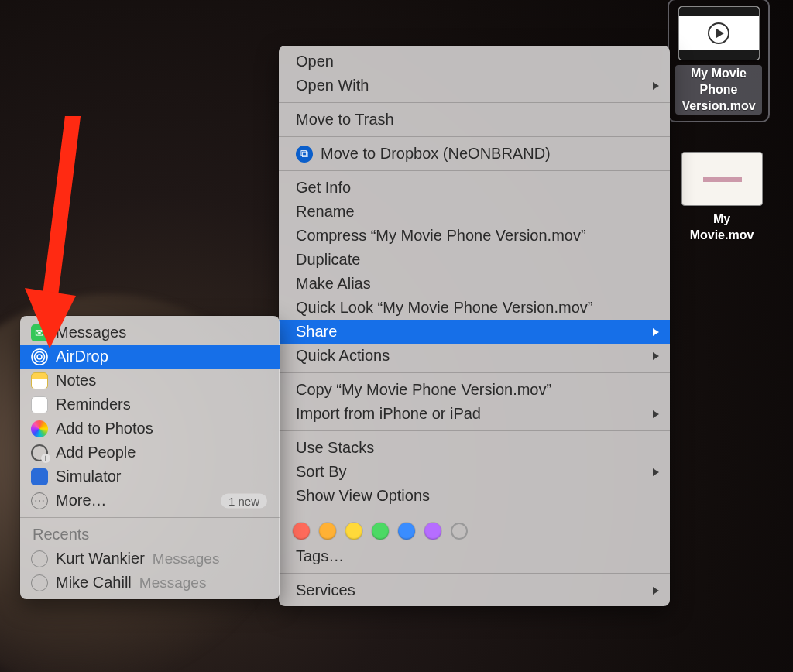 The height and width of the screenshot is (672, 793). Describe the element at coordinates (325, 212) in the screenshot. I see `menu-item-label: Rename` at that location.